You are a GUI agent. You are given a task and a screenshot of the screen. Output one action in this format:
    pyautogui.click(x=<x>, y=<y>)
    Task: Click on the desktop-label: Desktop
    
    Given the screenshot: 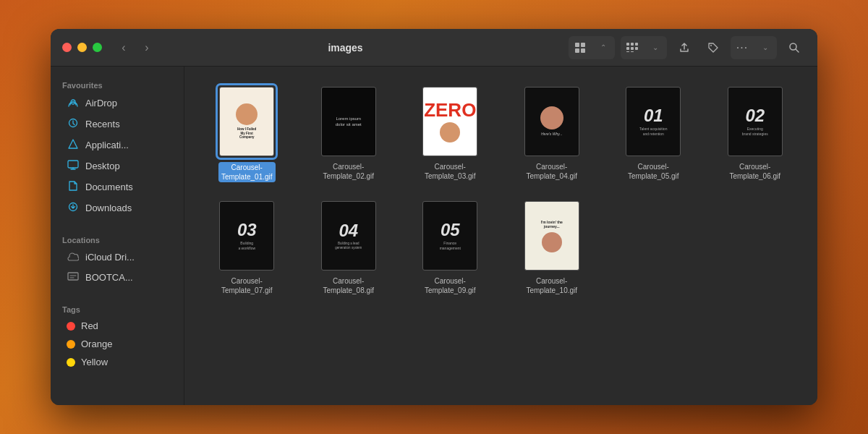 What is the action you would take?
    pyautogui.click(x=103, y=166)
    